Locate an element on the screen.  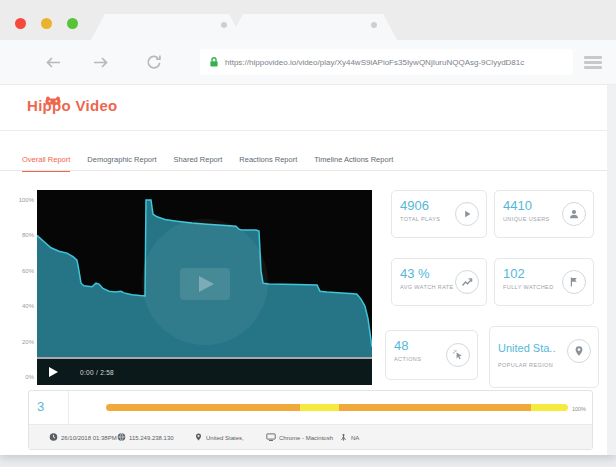
trend-icon is located at coordinates (467, 282).